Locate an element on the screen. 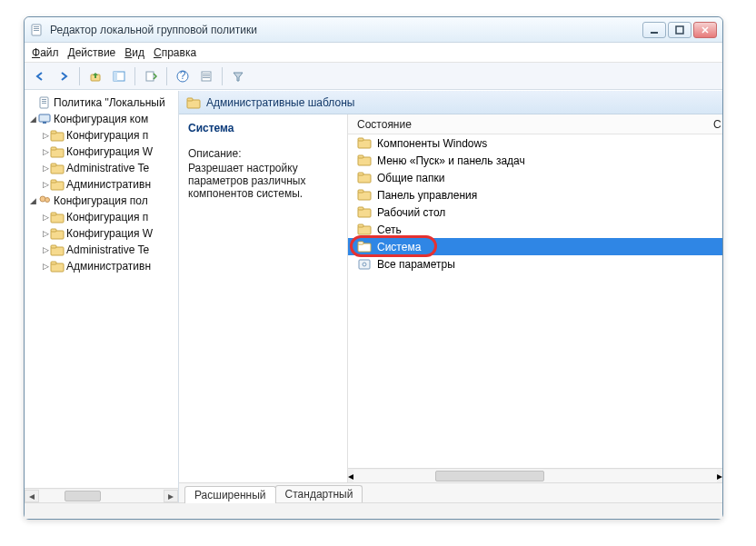 This screenshot has width=756, height=546. menu-action: Действие is located at coordinates (93, 53).